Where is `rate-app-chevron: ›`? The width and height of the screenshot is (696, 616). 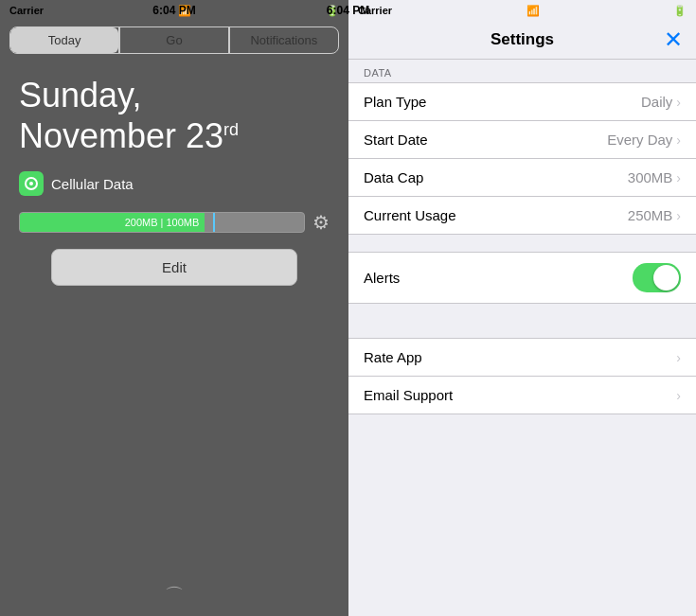 rate-app-chevron: › is located at coordinates (678, 358).